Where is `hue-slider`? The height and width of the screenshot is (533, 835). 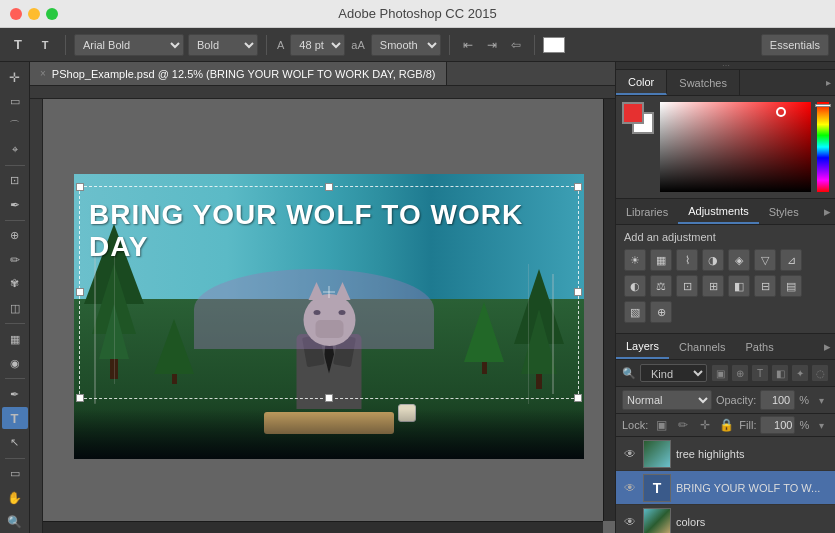
hue-slider is located at coordinates (823, 147).